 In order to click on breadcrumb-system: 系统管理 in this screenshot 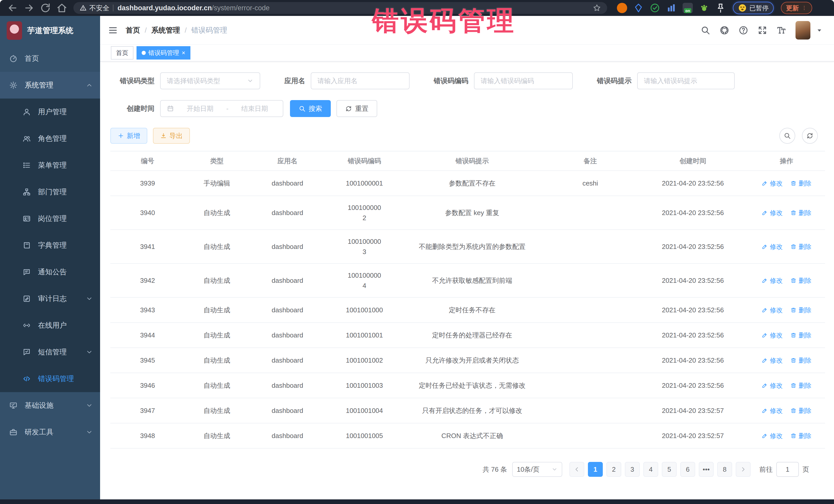, I will do `click(166, 30)`.